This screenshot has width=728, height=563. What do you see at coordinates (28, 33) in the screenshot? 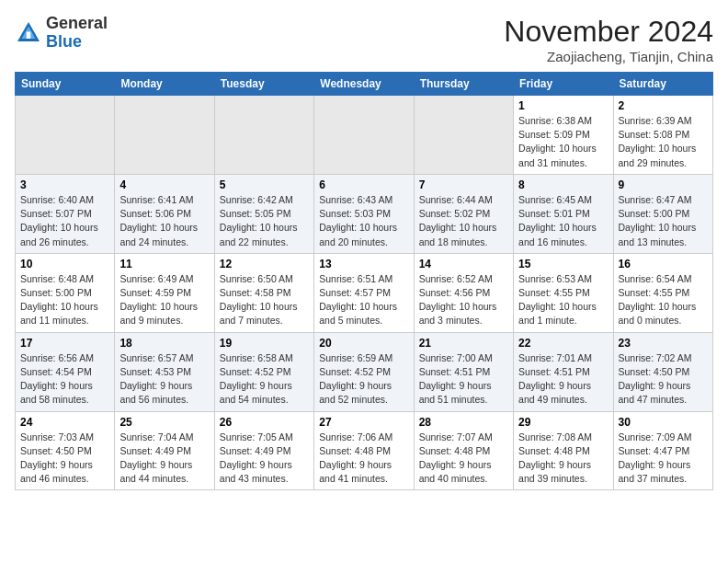
I see `logo-icon` at bounding box center [28, 33].